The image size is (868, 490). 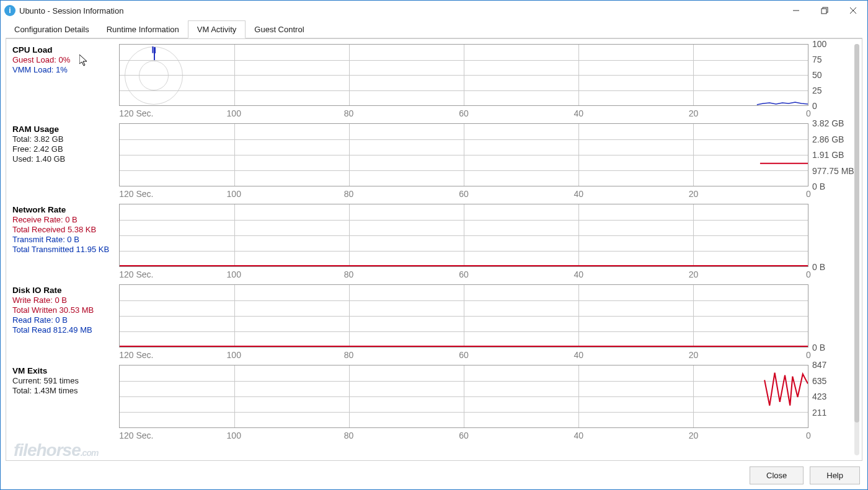 I want to click on tab-guest-control: Guest Control, so click(x=279, y=30).